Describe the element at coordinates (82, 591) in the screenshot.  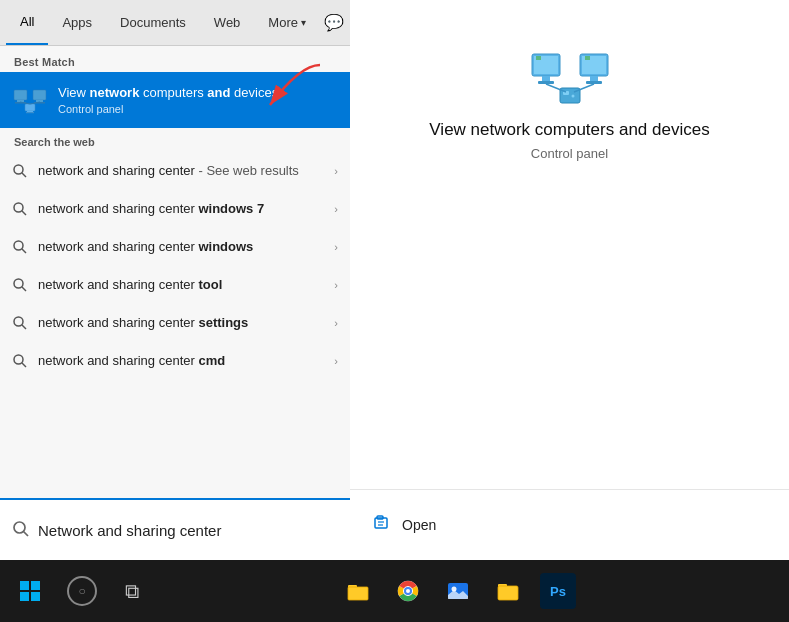
I see `cortana-icon: ○` at that location.